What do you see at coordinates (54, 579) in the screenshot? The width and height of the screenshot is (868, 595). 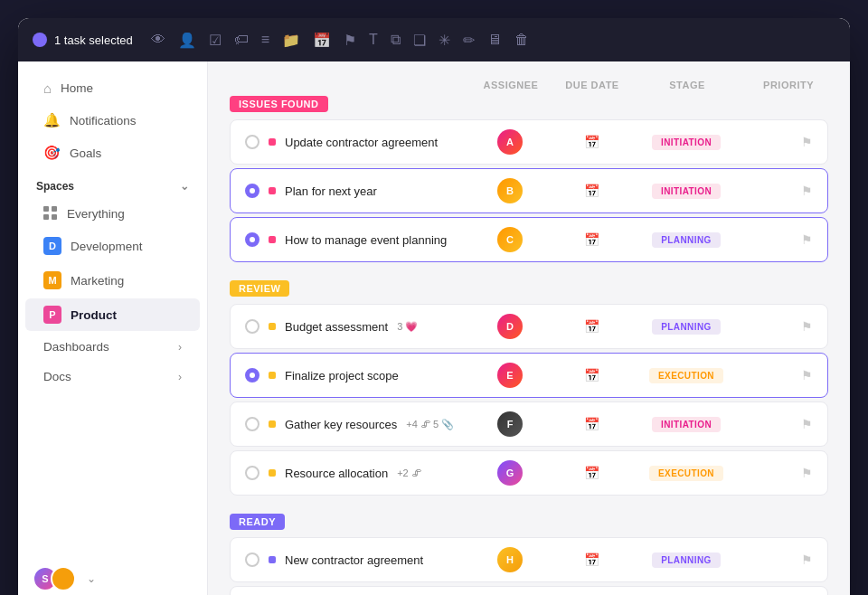 I see `avatar-stack: S` at bounding box center [54, 579].